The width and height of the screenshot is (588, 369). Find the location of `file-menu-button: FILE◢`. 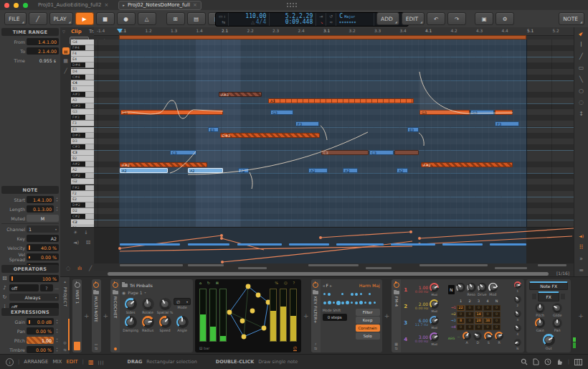

file-menu-button: FILE◢ is located at coordinates (16, 19).